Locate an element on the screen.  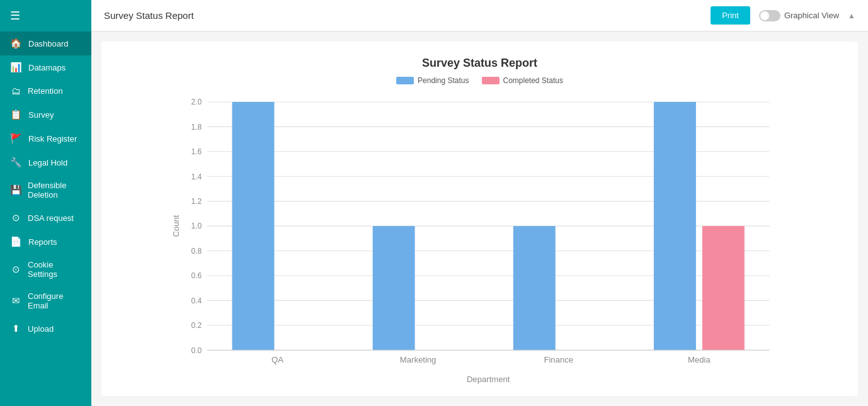
svg-text: Finance is located at coordinates (558, 360).